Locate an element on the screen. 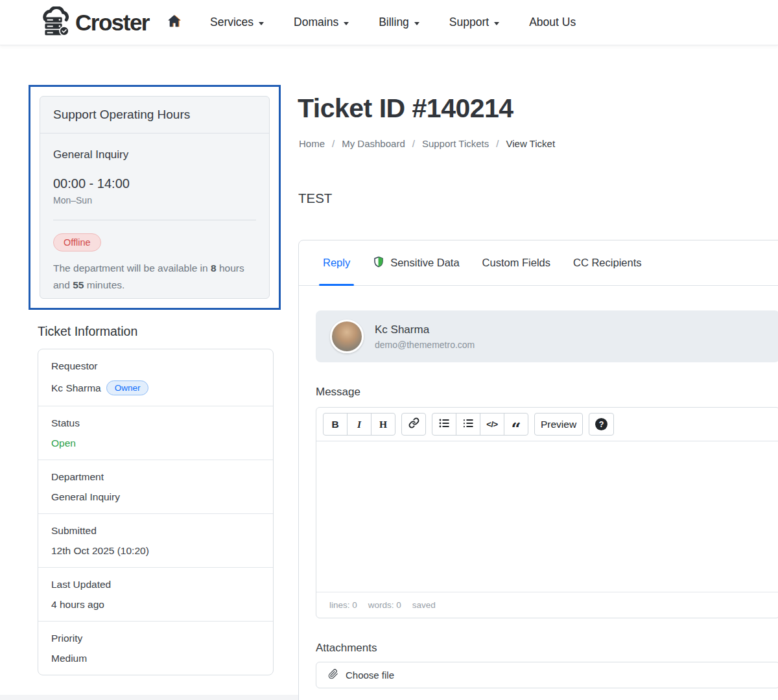 The height and width of the screenshot is (700, 778). help-icon: ? is located at coordinates (602, 424).